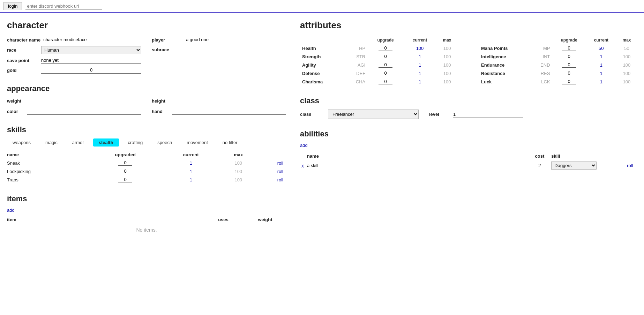 This screenshot has width=644, height=315. I want to click on race-row: race Human Elf Dwarf Orc, so click(74, 50).